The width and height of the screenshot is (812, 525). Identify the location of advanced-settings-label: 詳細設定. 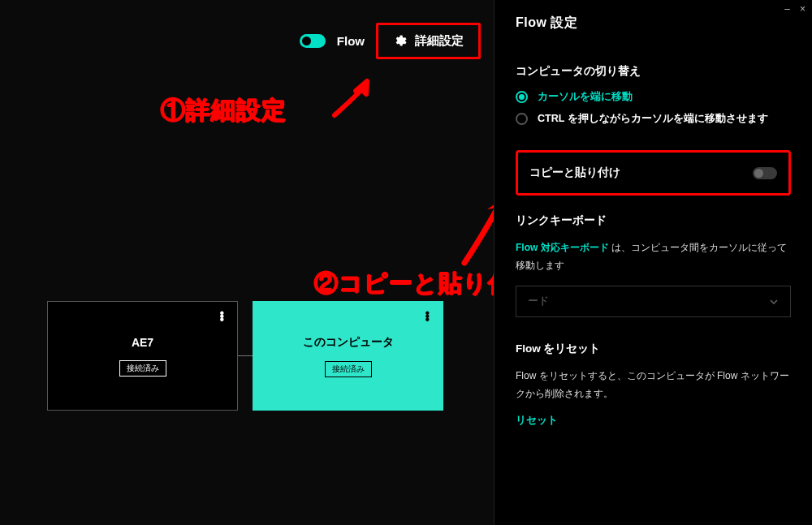
(439, 41).